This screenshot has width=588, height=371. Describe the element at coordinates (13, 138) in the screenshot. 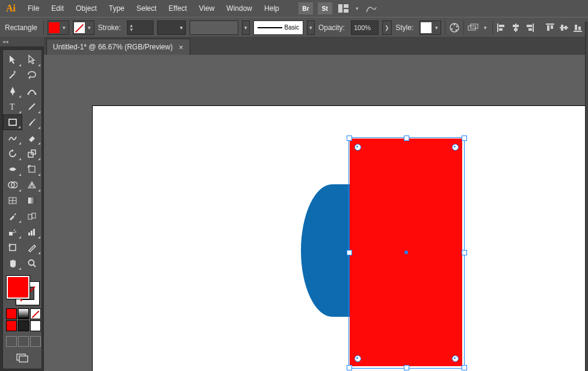

I see `shaper-tool` at that location.